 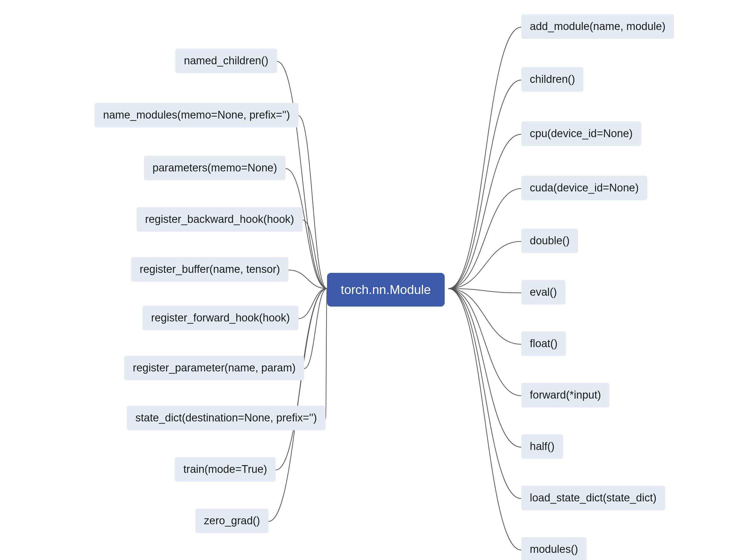 I want to click on right-node-3: cuda(device_id=None), so click(x=584, y=188).